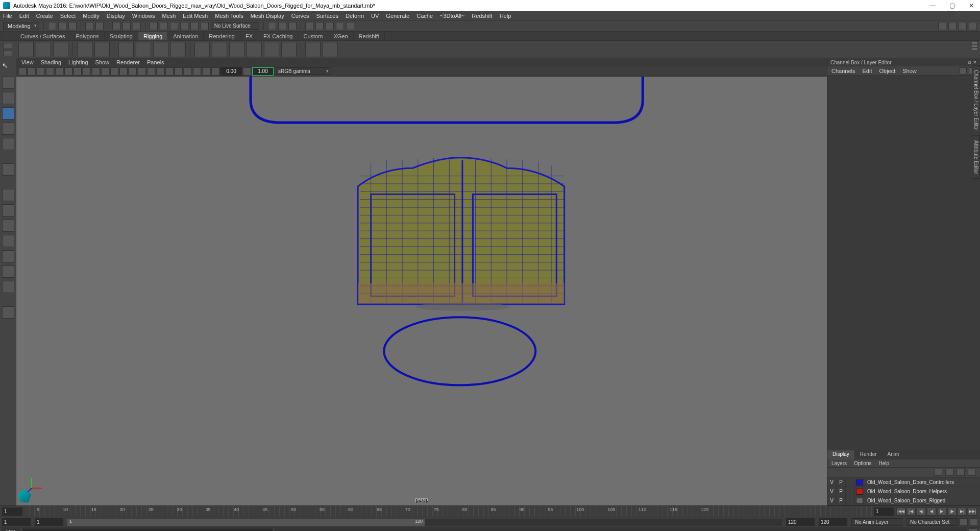  I want to click on play-backward-button: ◀, so click(932, 512).